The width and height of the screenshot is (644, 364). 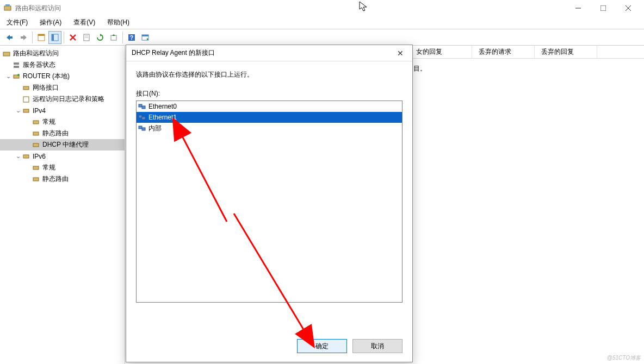 What do you see at coordinates (155, 128) in the screenshot?
I see `interface-name: 内部` at bounding box center [155, 128].